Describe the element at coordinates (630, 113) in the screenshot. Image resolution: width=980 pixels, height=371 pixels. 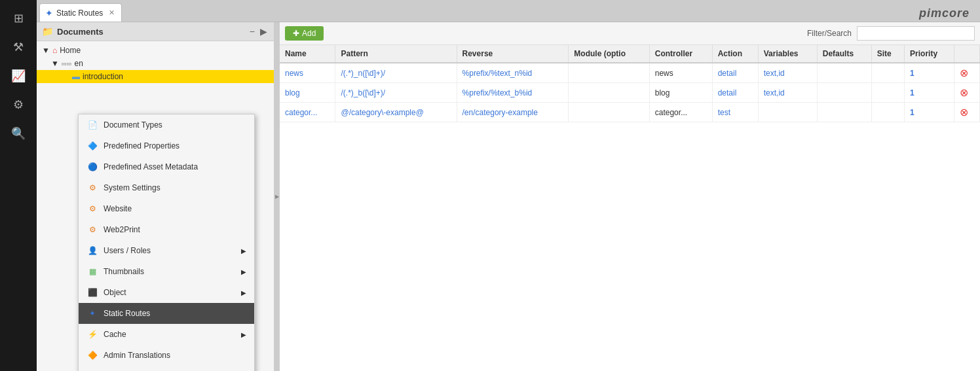
I see `table-row: categor... @/category\-example@ /en/cate…` at that location.